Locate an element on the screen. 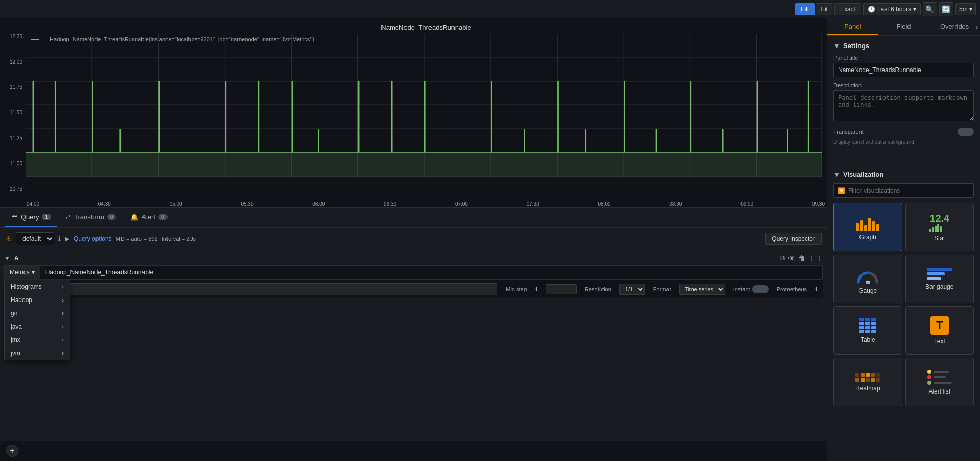  stat-label: Stat is located at coordinates (940, 238).